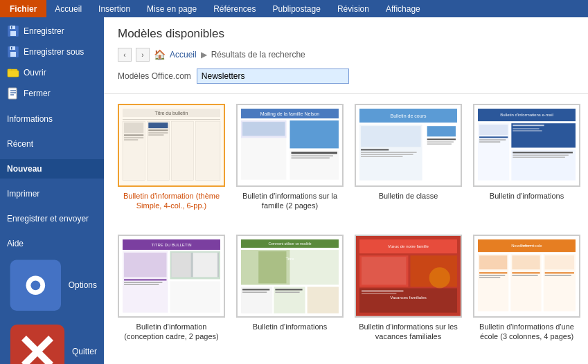  What do you see at coordinates (52, 93) in the screenshot?
I see `sidebar-fermer: Fermer` at bounding box center [52, 93].